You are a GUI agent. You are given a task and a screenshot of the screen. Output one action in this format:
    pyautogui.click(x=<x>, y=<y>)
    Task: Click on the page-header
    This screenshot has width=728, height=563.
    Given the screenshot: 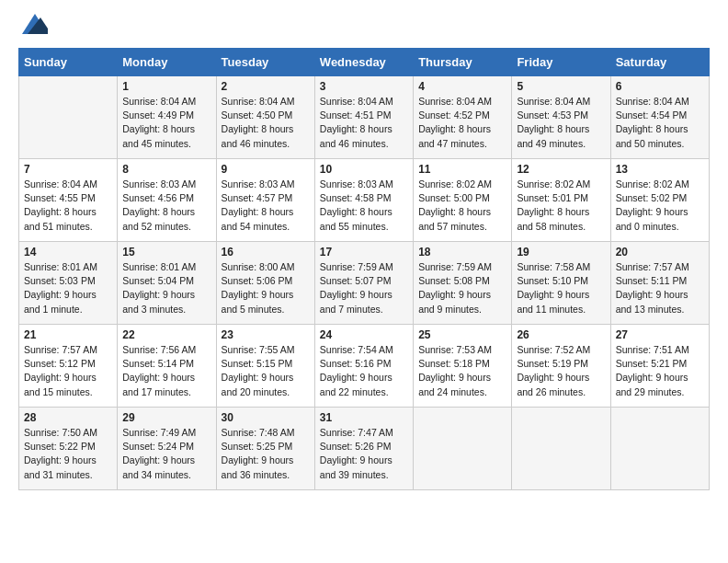 What is the action you would take?
    pyautogui.click(x=364, y=29)
    